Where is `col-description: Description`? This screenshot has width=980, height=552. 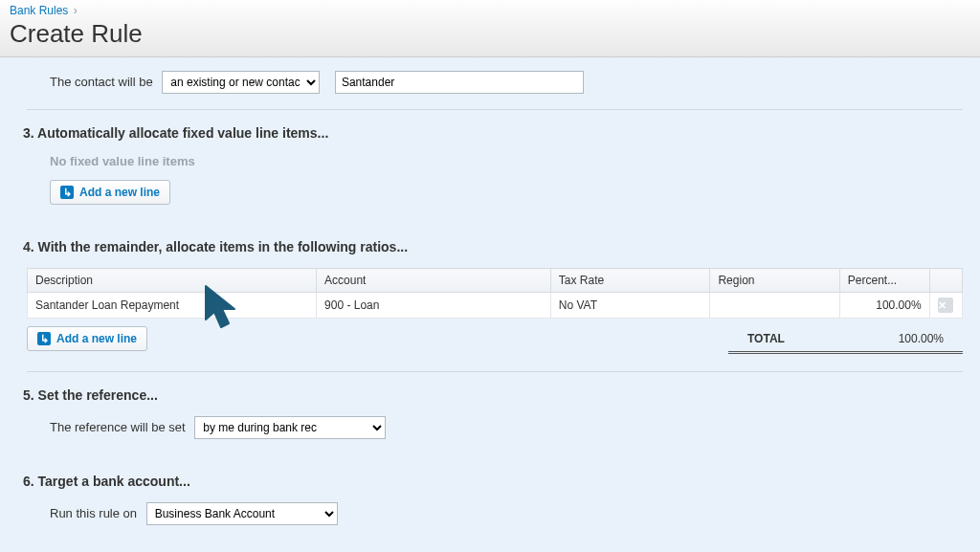
col-description: Description is located at coordinates (172, 281).